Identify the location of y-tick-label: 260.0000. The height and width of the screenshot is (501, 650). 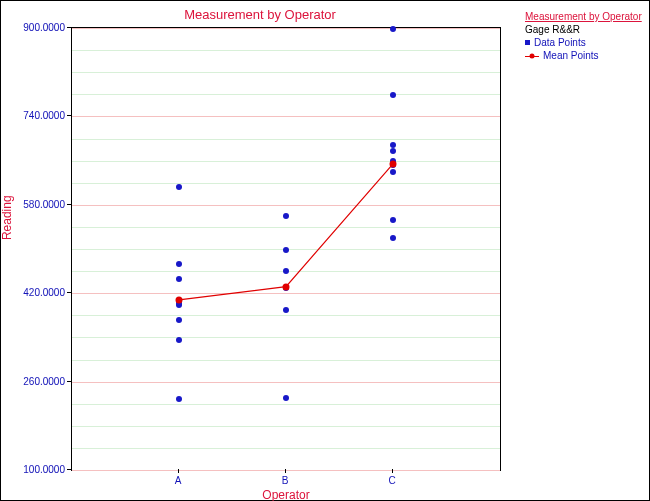
(35, 380).